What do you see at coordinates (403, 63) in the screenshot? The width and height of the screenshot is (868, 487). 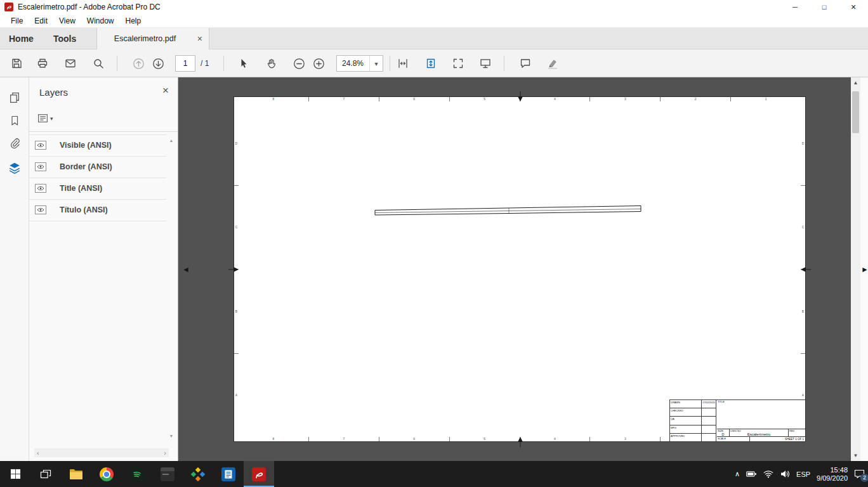 I see `fit-width-icon` at bounding box center [403, 63].